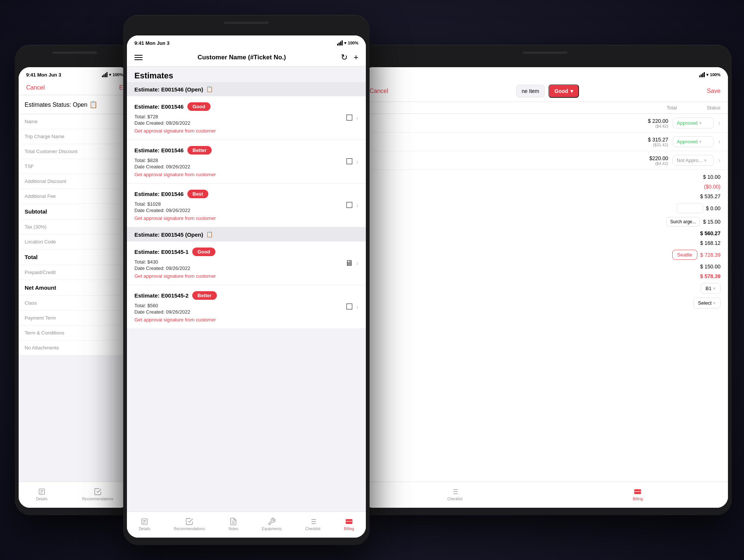  What do you see at coordinates (357, 205) in the screenshot?
I see `chevron-right-3: ›` at bounding box center [357, 205].